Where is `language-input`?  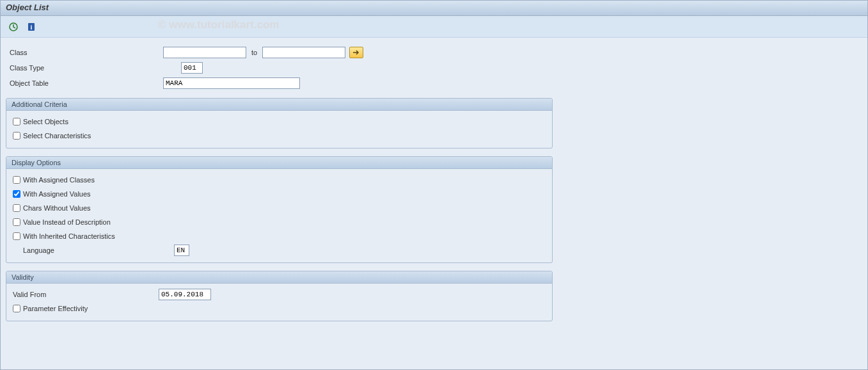
language-input is located at coordinates (182, 250).